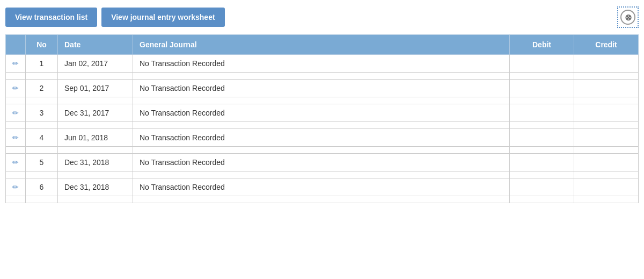 The height and width of the screenshot is (279, 644). Describe the element at coordinates (96, 138) in the screenshot. I see `row-date: Jun 01, 2018` at that location.